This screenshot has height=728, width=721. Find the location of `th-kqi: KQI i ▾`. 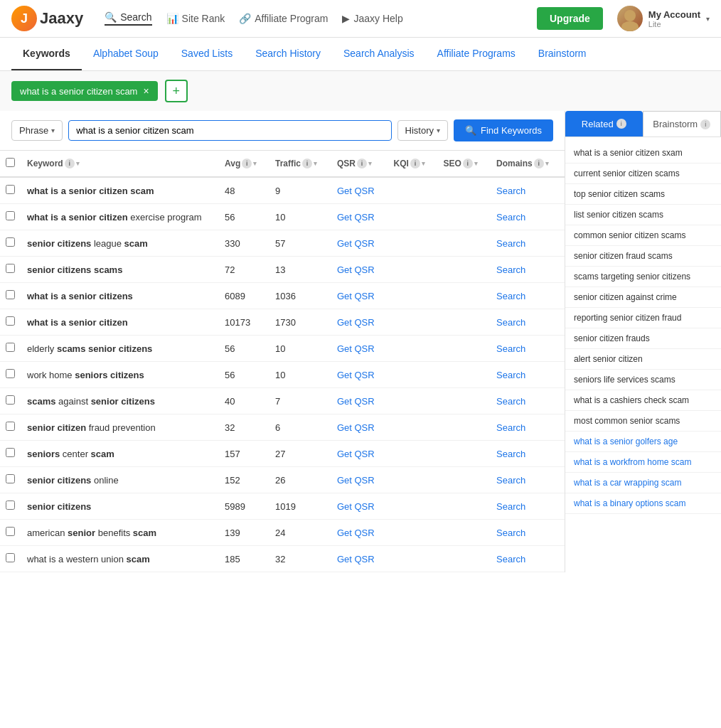

th-kqi: KQI i ▾ is located at coordinates (413, 164).